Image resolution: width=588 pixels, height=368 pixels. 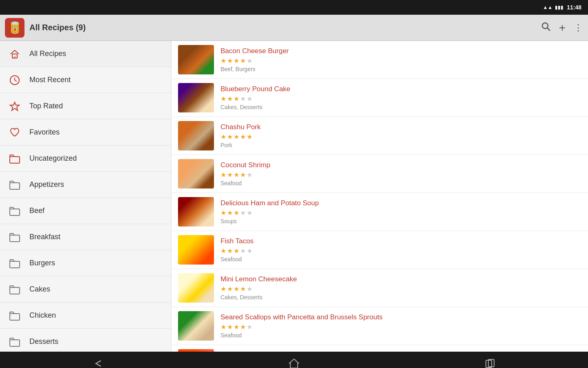 I want to click on back-nav-icon, so click(x=98, y=363).